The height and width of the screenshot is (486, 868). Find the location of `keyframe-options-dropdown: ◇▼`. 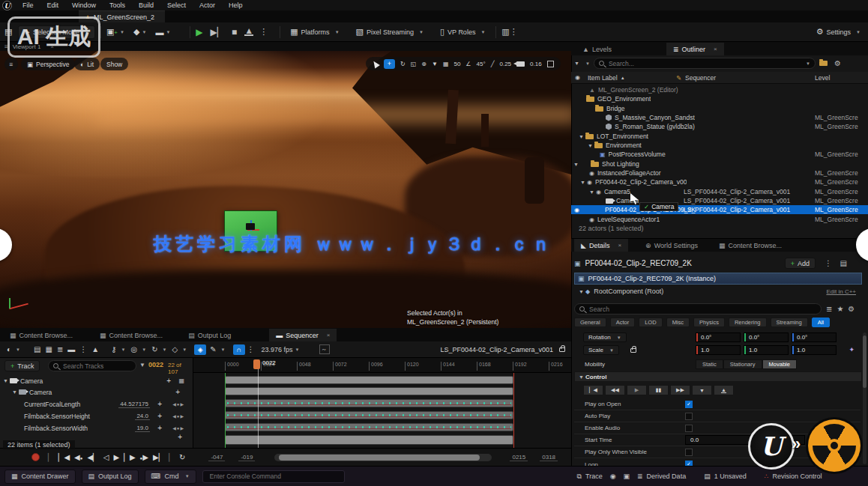

keyframe-options-dropdown: ◇▼ is located at coordinates (178, 349).